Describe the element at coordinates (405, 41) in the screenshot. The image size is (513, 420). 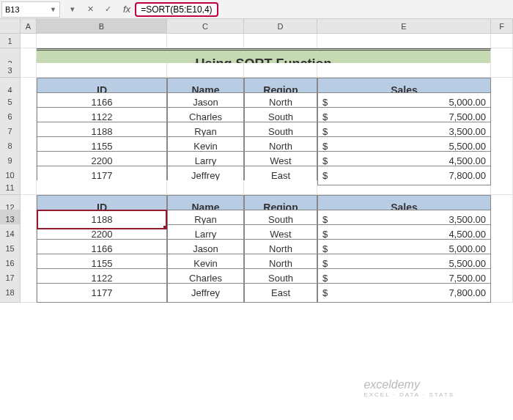
I see `cell-E1` at that location.